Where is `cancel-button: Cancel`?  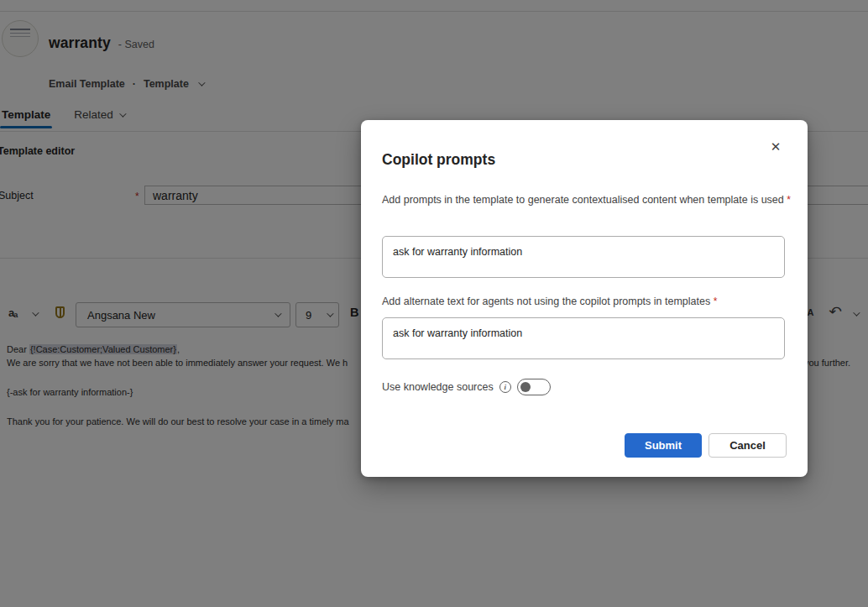 cancel-button: Cancel is located at coordinates (747, 445).